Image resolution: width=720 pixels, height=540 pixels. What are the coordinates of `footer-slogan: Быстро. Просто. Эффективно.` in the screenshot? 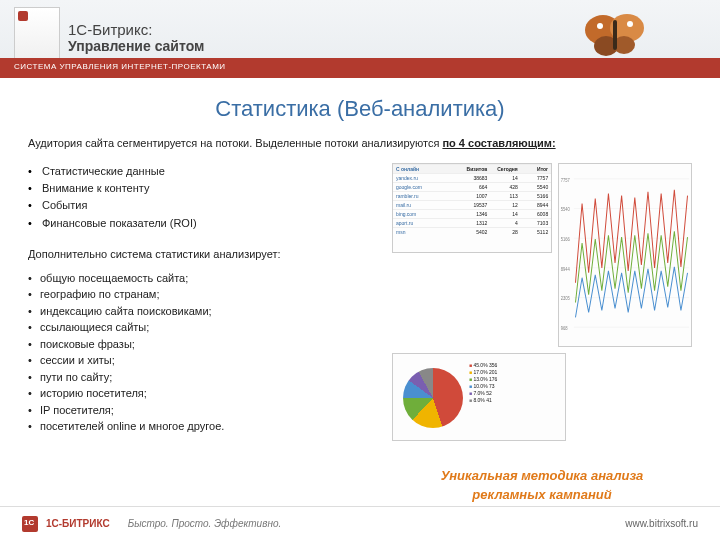 It's located at (205, 524).